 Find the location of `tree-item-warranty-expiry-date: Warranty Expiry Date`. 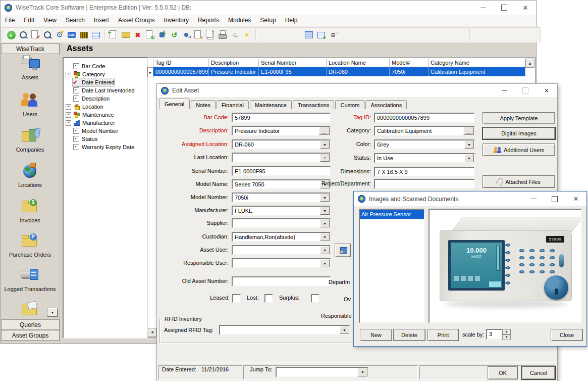

tree-item-warranty-expiry-date: Warranty Expiry Date is located at coordinates (103, 147).